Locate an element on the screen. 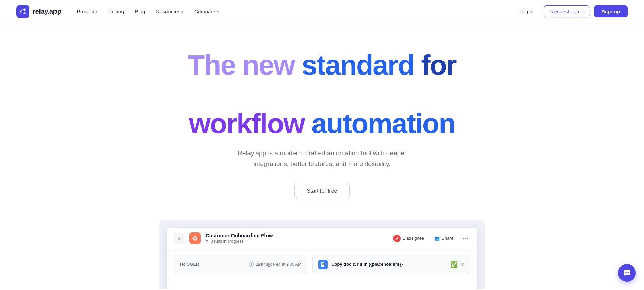 This screenshot has width=644, height=290. hero-subtitle: Relay.app is a modern, crafted automatio… is located at coordinates (322, 159).